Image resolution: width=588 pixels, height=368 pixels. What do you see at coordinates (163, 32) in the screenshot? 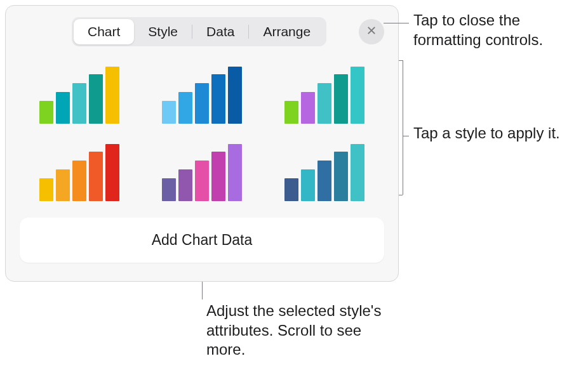
I see `tab-style: Style` at bounding box center [163, 32].